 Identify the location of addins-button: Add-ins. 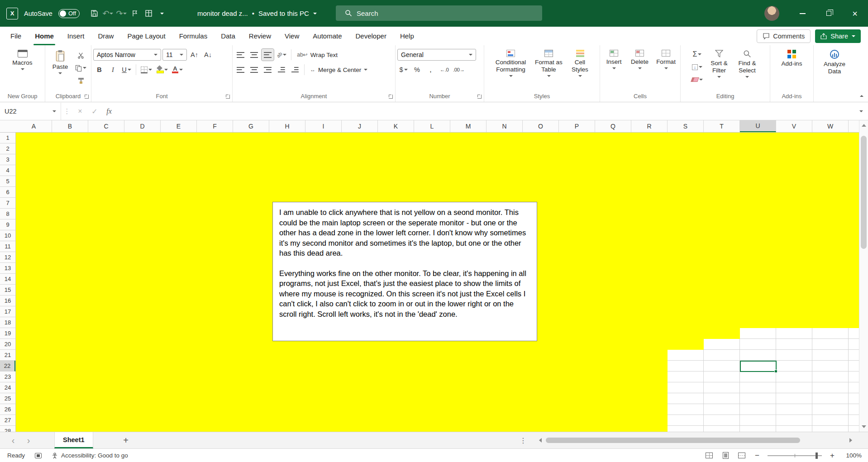
(792, 57).